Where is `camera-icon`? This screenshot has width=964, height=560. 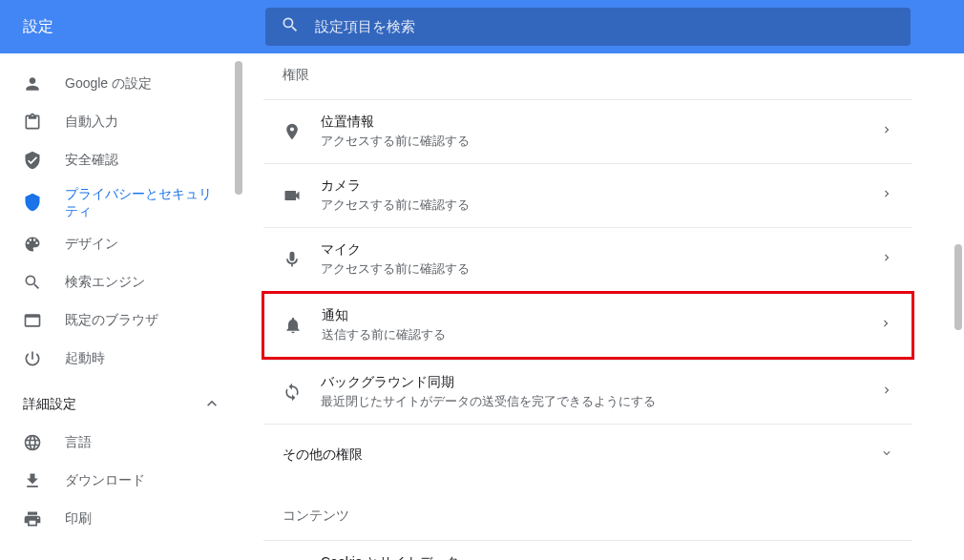
camera-icon is located at coordinates (292, 196).